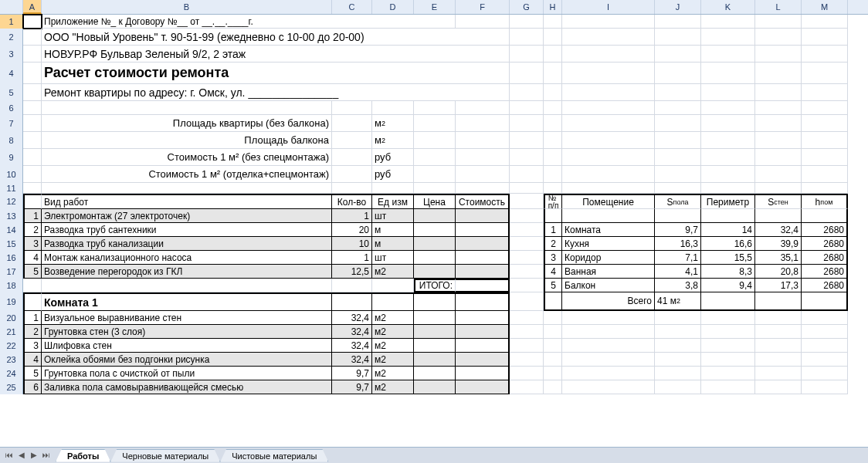 The width and height of the screenshot is (868, 463). What do you see at coordinates (435, 7) in the screenshot?
I see `col-header-E: E` at bounding box center [435, 7].